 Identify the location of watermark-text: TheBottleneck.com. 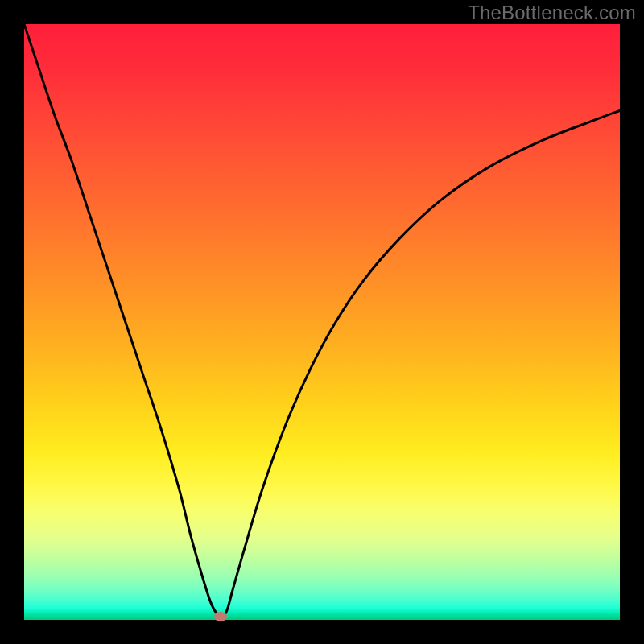
(552, 13).